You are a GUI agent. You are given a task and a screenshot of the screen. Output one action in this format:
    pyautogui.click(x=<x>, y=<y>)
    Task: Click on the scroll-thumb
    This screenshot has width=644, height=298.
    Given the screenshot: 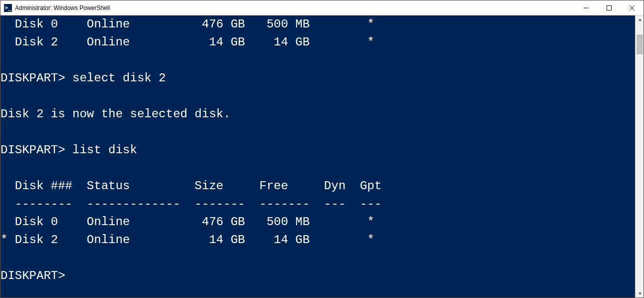 What is the action you would take?
    pyautogui.click(x=640, y=44)
    